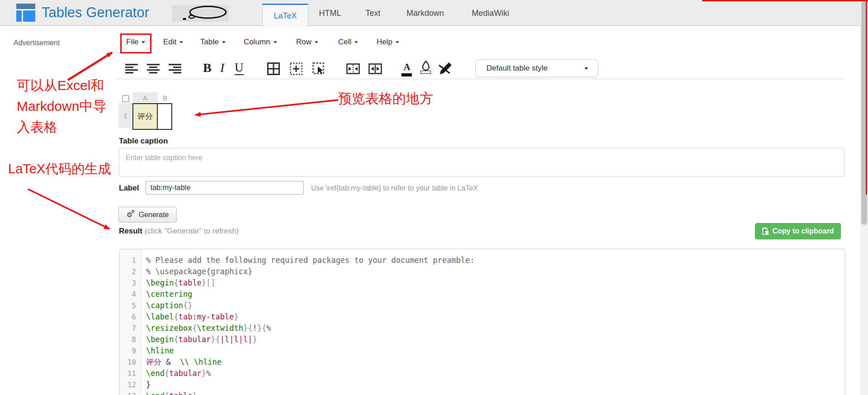 The width and height of the screenshot is (868, 395). I want to click on line-number: 9, so click(130, 351).